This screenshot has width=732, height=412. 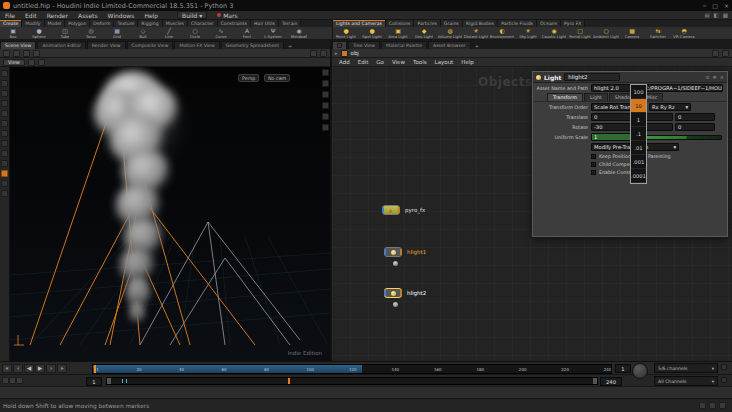 I want to click on translate-tool-icon, so click(x=4, y=94).